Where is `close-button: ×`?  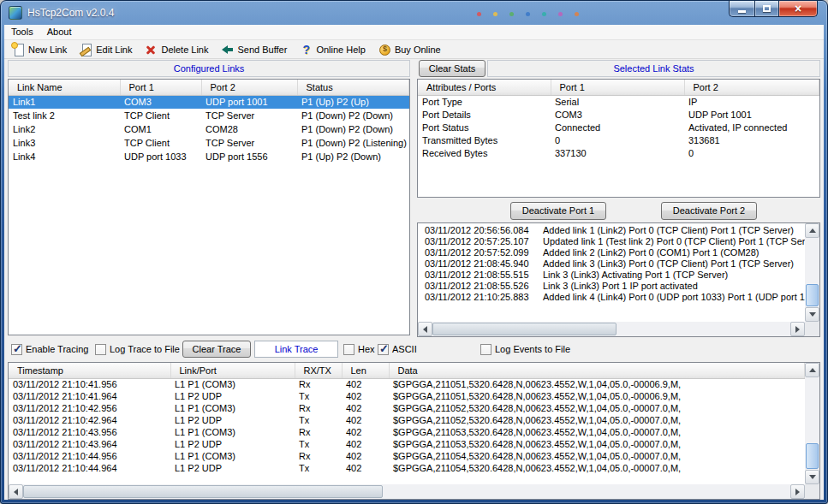
close-button: × is located at coordinates (798, 9).